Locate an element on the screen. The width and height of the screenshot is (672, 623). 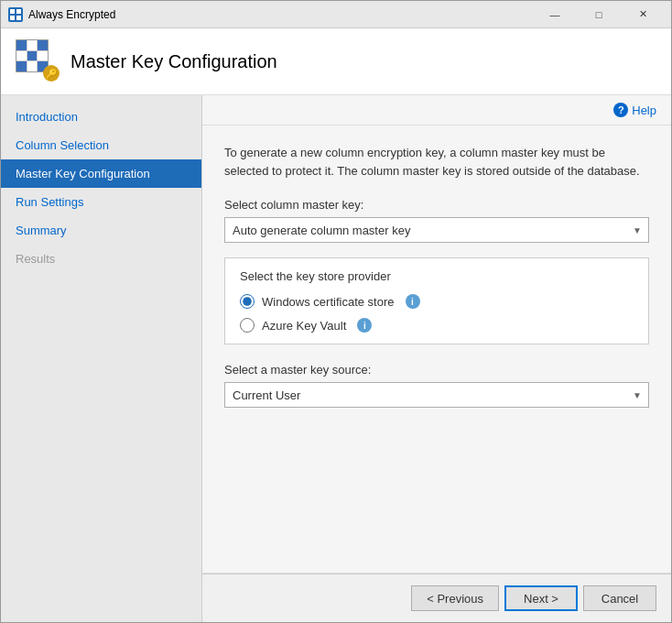
app-header: 🔑 Master Key Configuration is located at coordinates (336, 62).